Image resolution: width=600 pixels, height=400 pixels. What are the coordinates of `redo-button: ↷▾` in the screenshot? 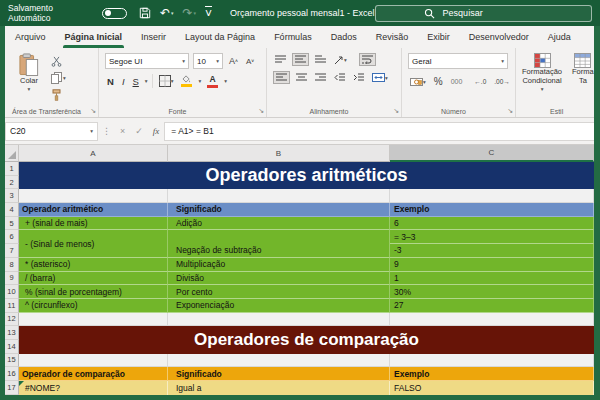 It's located at (189, 13).